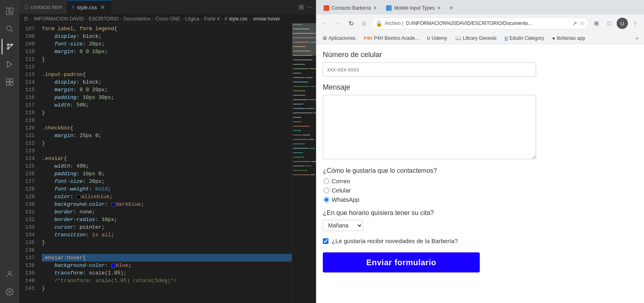  Describe the element at coordinates (480, 7) in the screenshot. I see `browser-tabs: Contacto Barbería ✕ Mobile Input Types ✕…` at that location.